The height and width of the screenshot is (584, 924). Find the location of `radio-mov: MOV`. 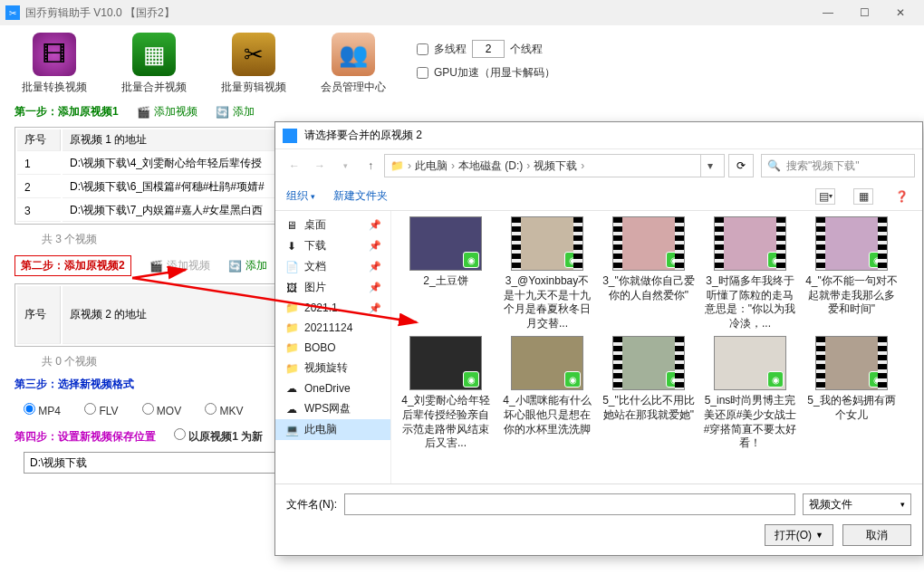

radio-mov: MOV is located at coordinates (162, 410).